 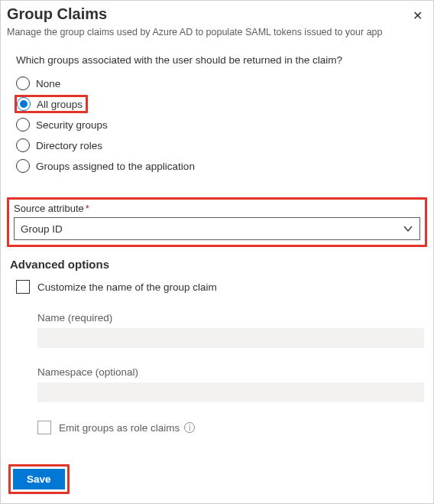 I want to click on radio-assigned, so click(x=23, y=166).